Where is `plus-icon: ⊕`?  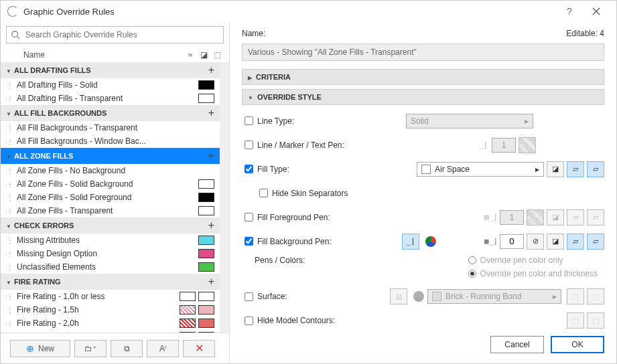 plus-icon: ⊕ is located at coordinates (30, 349).